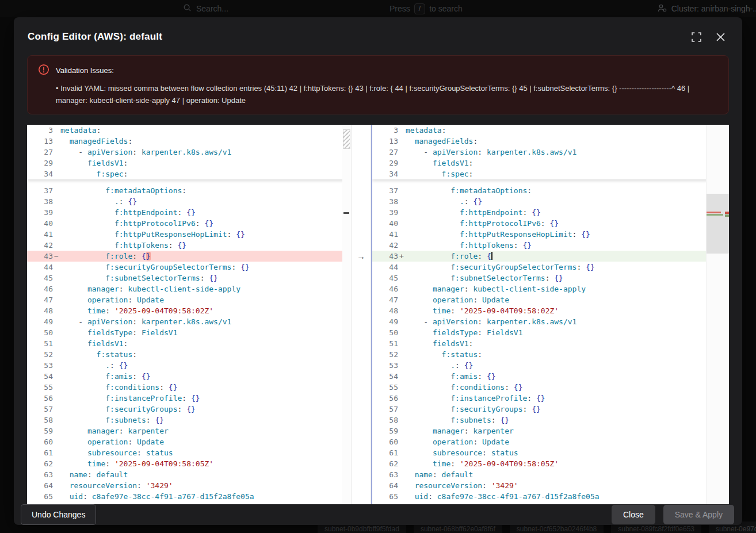  What do you see at coordinates (59, 515) in the screenshot?
I see `undo-changes-button: Undo Changes` at bounding box center [59, 515].